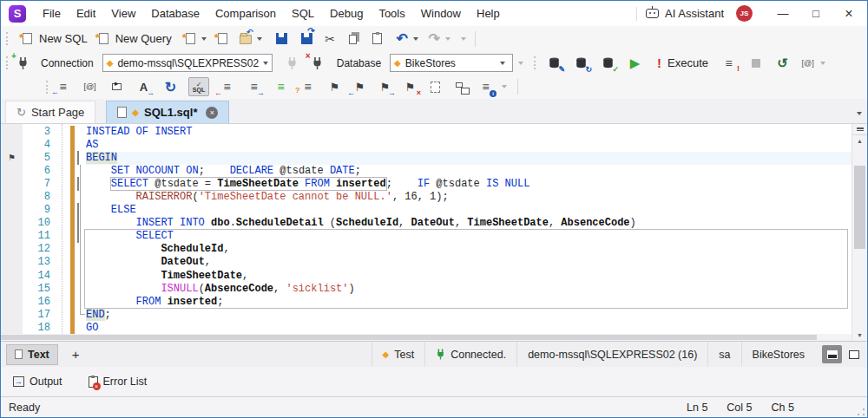 Image resolution: width=868 pixels, height=418 pixels. Describe the element at coordinates (359, 87) in the screenshot. I see `previous-bookmark-button: ⚑ ←` at that location.